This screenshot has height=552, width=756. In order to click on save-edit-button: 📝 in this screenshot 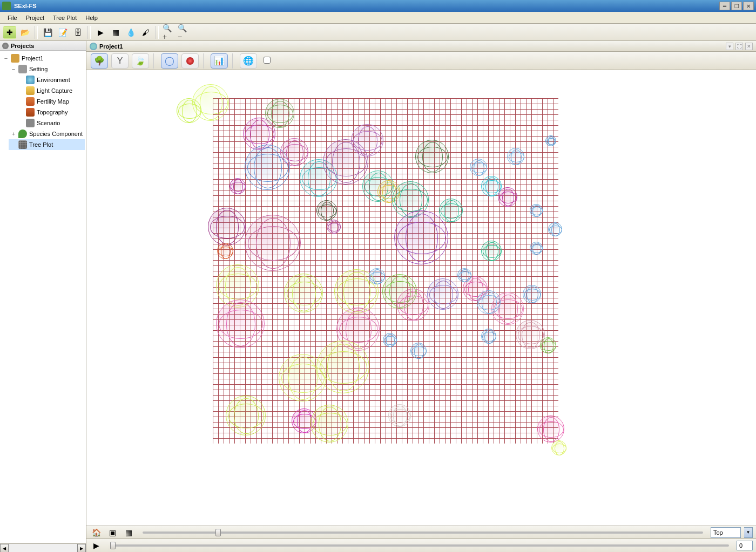, I will do `click(63, 32)`.